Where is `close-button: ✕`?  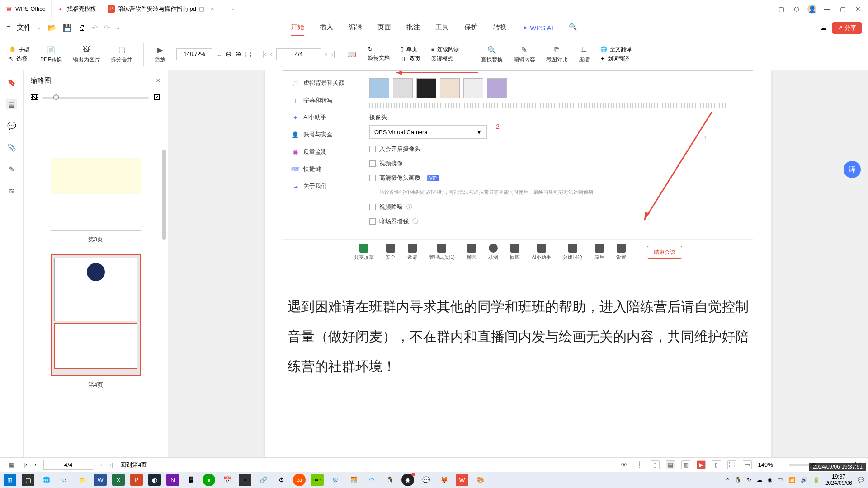
close-button: ✕ is located at coordinates (858, 9).